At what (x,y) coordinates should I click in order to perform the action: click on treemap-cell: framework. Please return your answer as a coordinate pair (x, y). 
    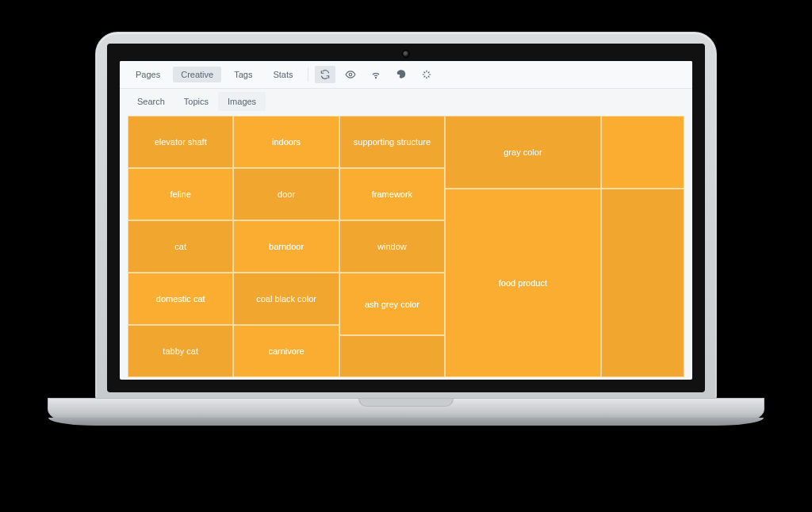
    Looking at the image, I should click on (392, 194).